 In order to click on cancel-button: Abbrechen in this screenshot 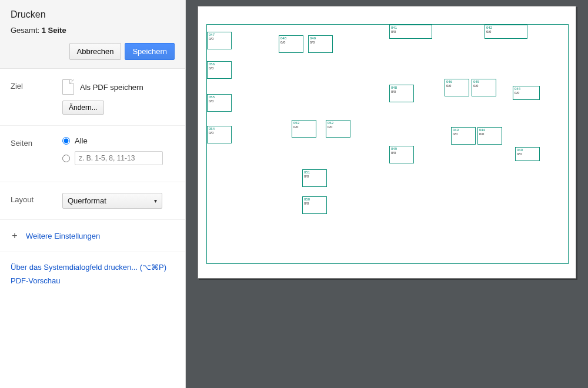, I will do `click(95, 52)`.